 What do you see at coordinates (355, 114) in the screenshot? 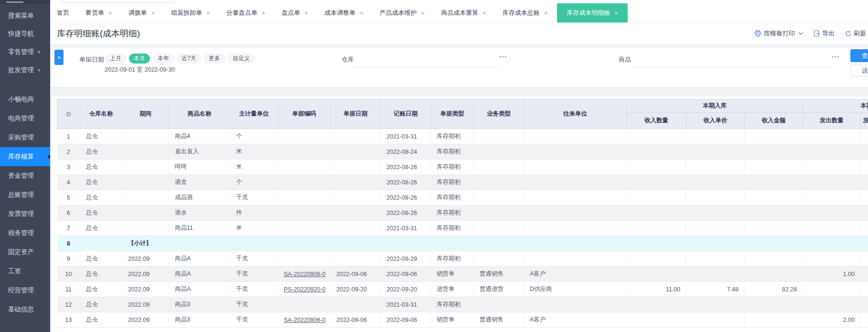
I see `column-header: 单据日期` at bounding box center [355, 114].